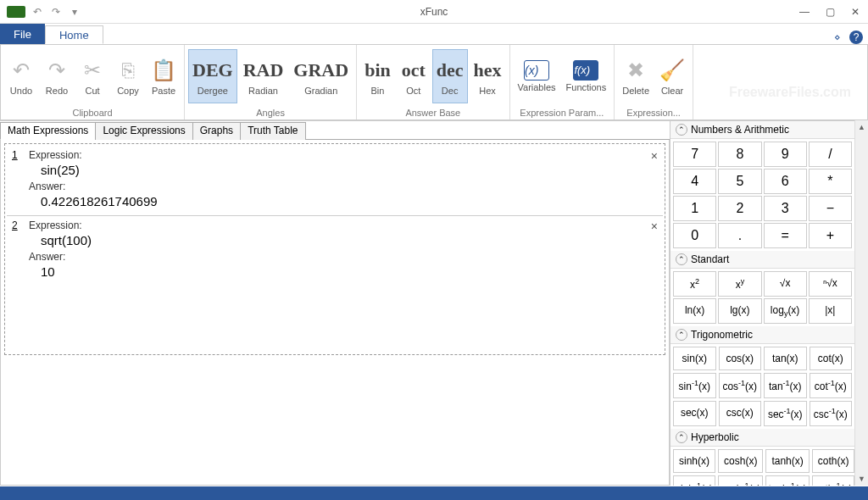 The height and width of the screenshot is (500, 868). Describe the element at coordinates (695, 236) in the screenshot. I see `num-0-button: 0` at that location.